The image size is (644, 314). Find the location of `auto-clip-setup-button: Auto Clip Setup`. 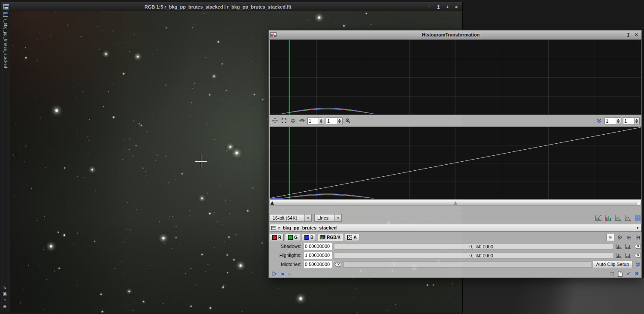

auto-clip-setup-button: Auto Clip Setup is located at coordinates (613, 264).